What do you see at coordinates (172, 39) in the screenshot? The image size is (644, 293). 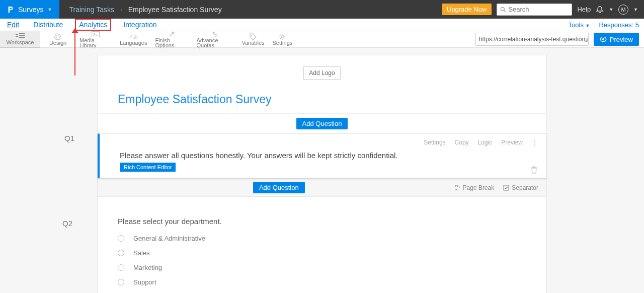 I see `tool-finish: Finish Options` at bounding box center [172, 39].